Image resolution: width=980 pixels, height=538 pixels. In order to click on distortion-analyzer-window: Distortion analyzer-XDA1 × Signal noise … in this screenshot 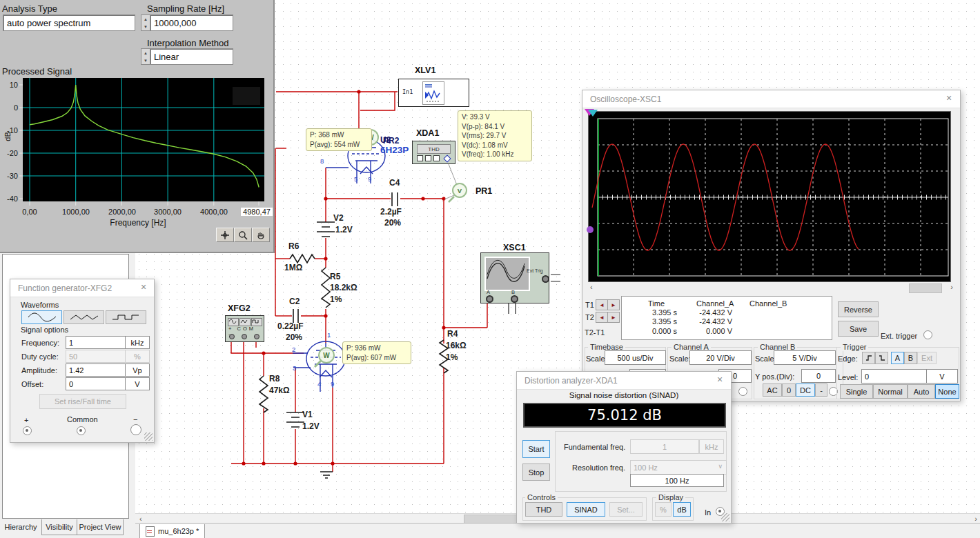, I will do `click(624, 447)`.